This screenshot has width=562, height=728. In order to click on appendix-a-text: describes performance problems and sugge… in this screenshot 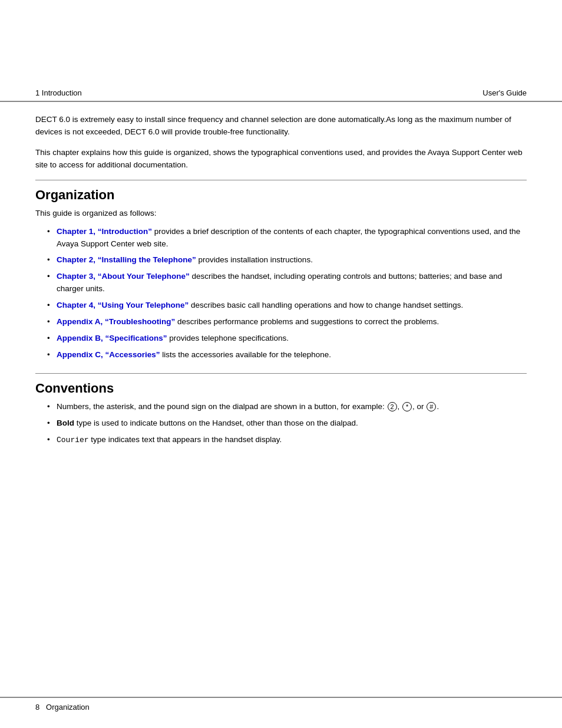, I will do `click(307, 322)`.